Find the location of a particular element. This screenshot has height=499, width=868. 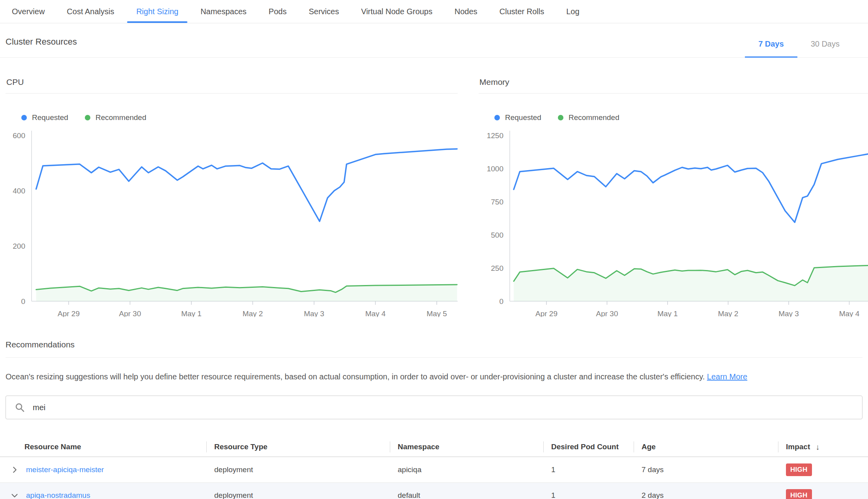

memory-chart-title: Memory is located at coordinates (673, 85).